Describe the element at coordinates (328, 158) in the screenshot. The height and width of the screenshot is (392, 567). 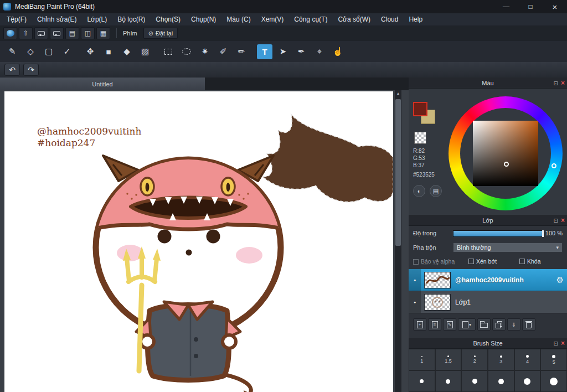
I see `bat-drawing` at that location.